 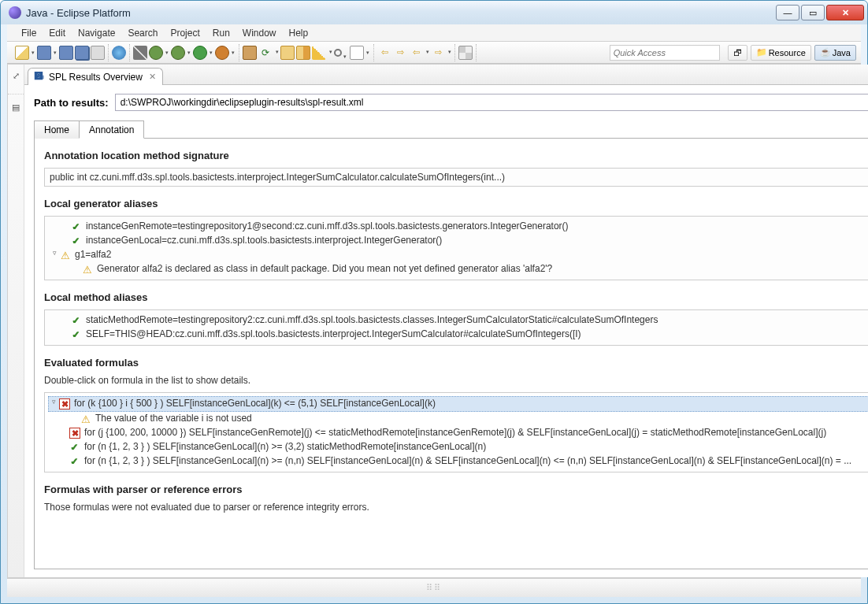 What do you see at coordinates (95, 76) in the screenshot?
I see `tab-spl-results: 🆂ₗ SPL Results Overview ✕` at bounding box center [95, 76].